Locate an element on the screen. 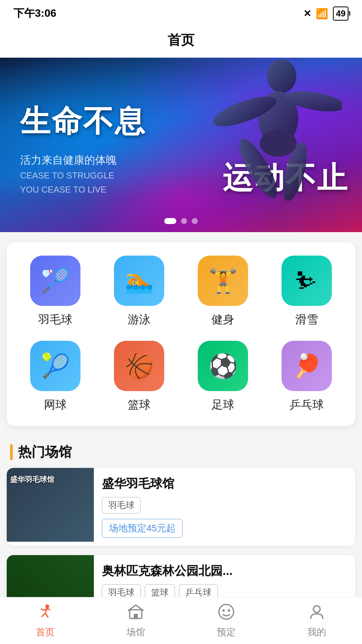 The image size is (362, 644). venue-name-venue1: 盛华羽毛球馆 is located at coordinates (225, 484).